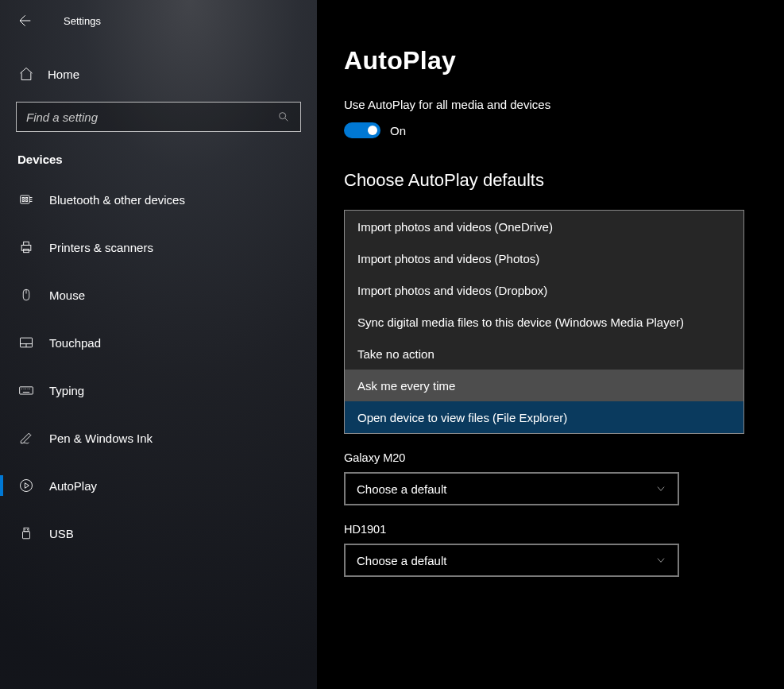  I want to click on mouse-icon, so click(26, 295).